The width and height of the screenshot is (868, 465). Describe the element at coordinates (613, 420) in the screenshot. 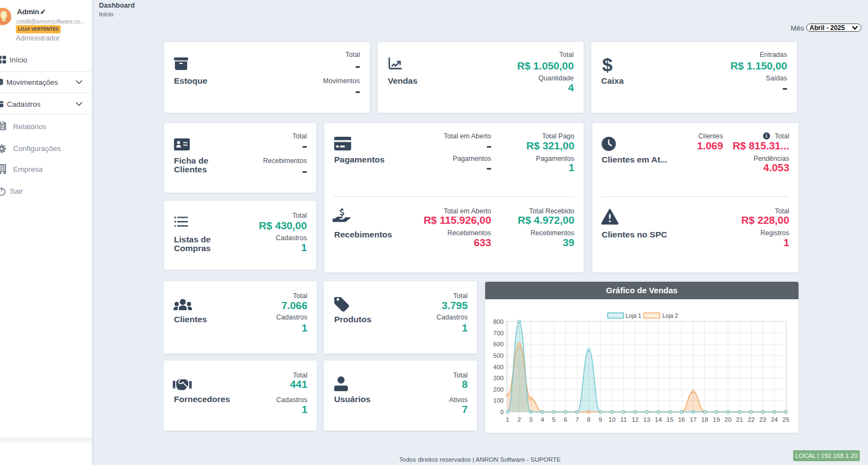

I see `svg-text: 10` at that location.